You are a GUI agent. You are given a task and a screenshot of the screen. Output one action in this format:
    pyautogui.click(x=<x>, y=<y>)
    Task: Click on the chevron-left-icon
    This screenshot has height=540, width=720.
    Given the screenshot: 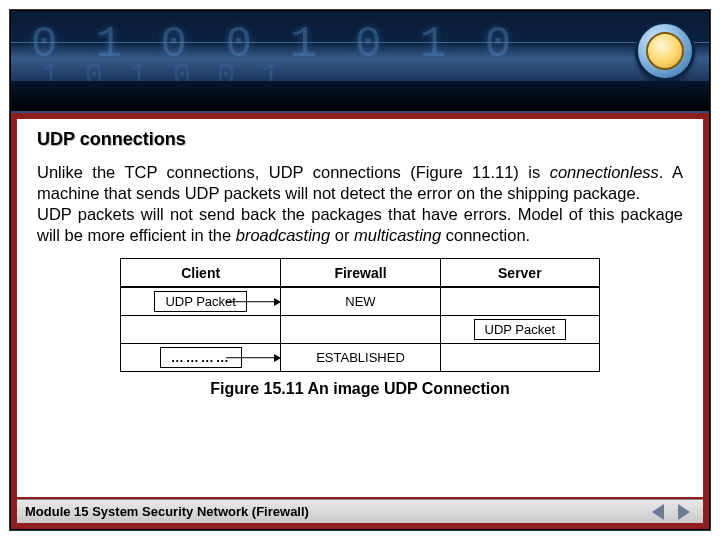 What is the action you would take?
    pyautogui.click(x=658, y=512)
    